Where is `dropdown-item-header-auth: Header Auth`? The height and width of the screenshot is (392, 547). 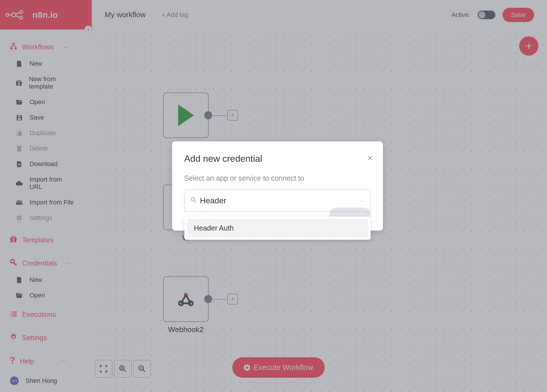
dropdown-item-header-auth: Header Auth is located at coordinates (278, 228).